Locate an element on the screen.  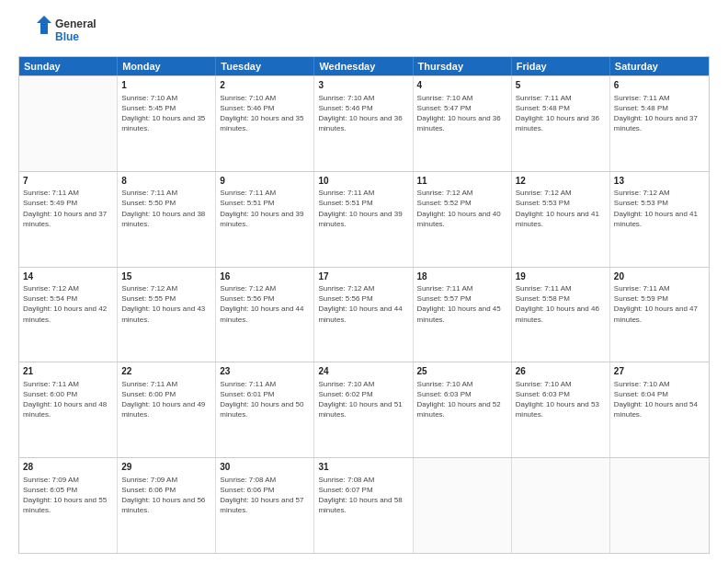
sunset-text: Sunset: 5:53 PM is located at coordinates (660, 202).